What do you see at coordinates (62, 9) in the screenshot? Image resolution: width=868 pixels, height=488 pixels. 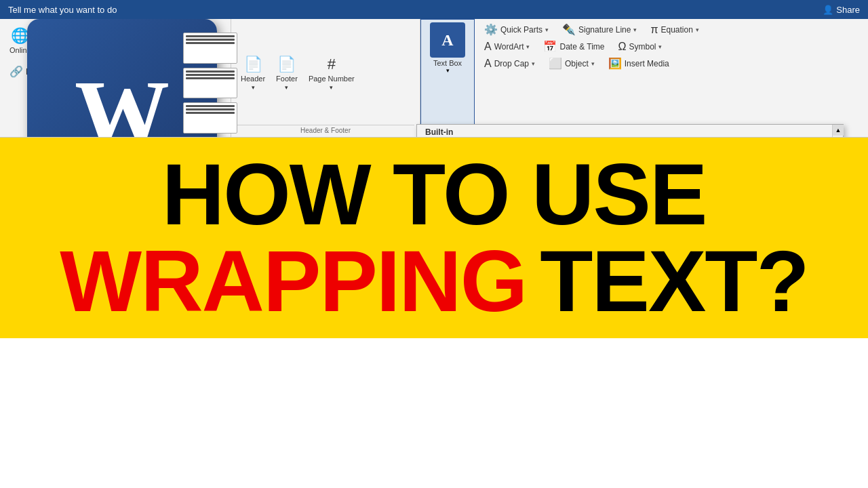 I see `tell-me-input: Tell me what you want to do` at bounding box center [62, 9].